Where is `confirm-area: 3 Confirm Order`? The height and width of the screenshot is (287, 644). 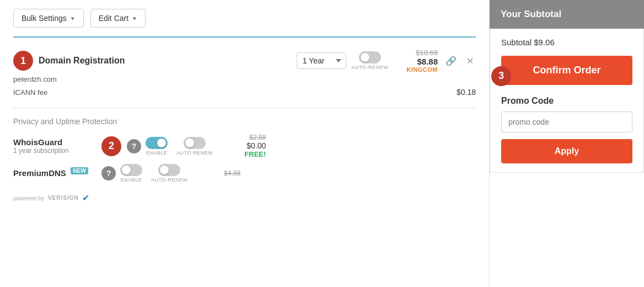 confirm-area: 3 Confirm Order is located at coordinates (567, 76).